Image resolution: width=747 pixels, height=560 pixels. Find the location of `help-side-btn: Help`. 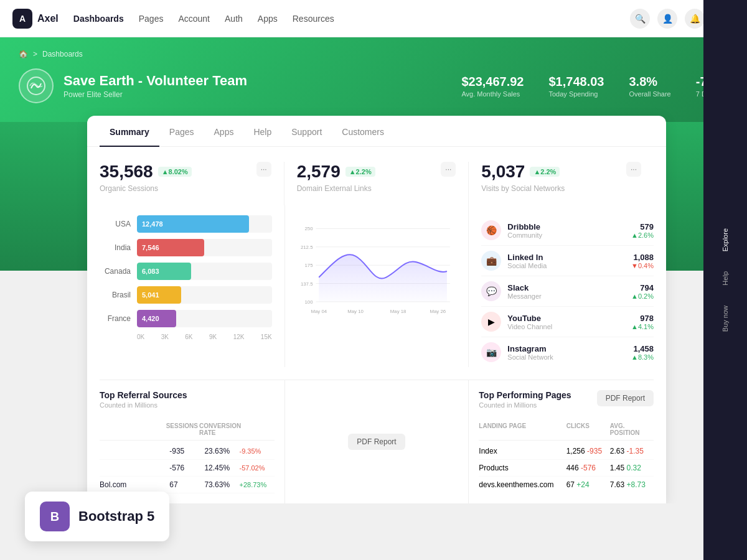

help-side-btn: Help is located at coordinates (725, 279).